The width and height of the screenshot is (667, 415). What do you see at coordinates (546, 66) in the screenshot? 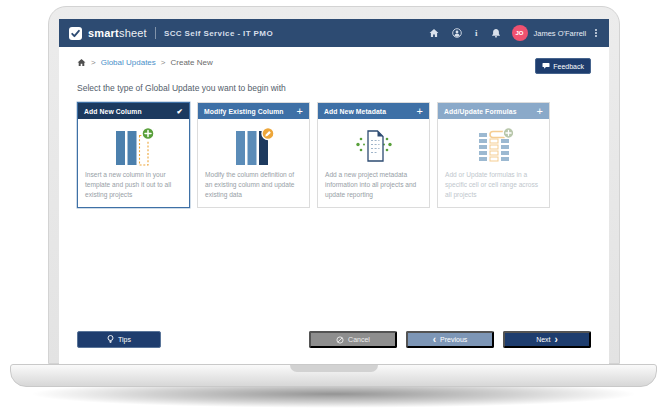
I see `speech-bubble-icon` at bounding box center [546, 66].